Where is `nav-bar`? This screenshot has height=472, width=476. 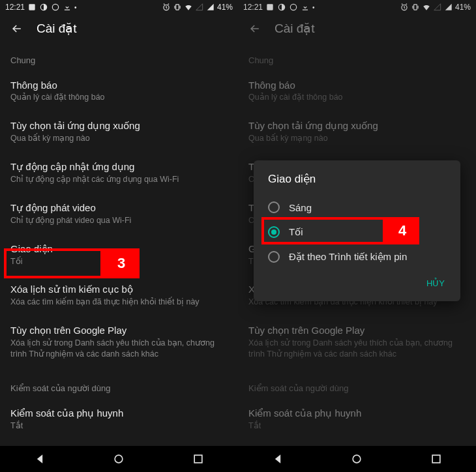 nav-bar is located at coordinates (357, 459).